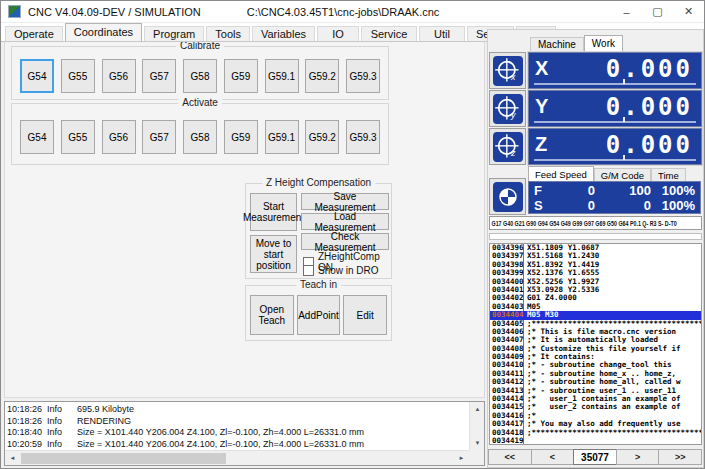  What do you see at coordinates (345, 222) in the screenshot?
I see `load-measurement-button: Load Measurement` at bounding box center [345, 222].